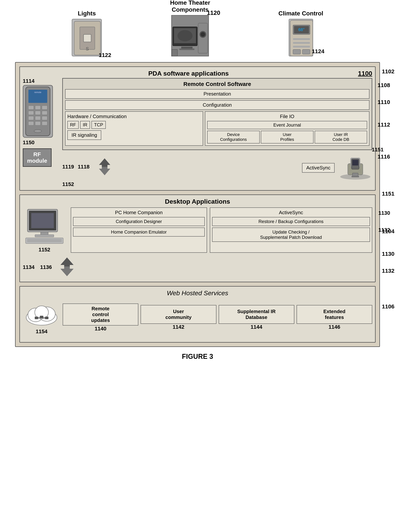 The height and width of the screenshot is (532, 395). Describe the element at coordinates (355, 167) in the screenshot. I see `cradle-image` at that location.